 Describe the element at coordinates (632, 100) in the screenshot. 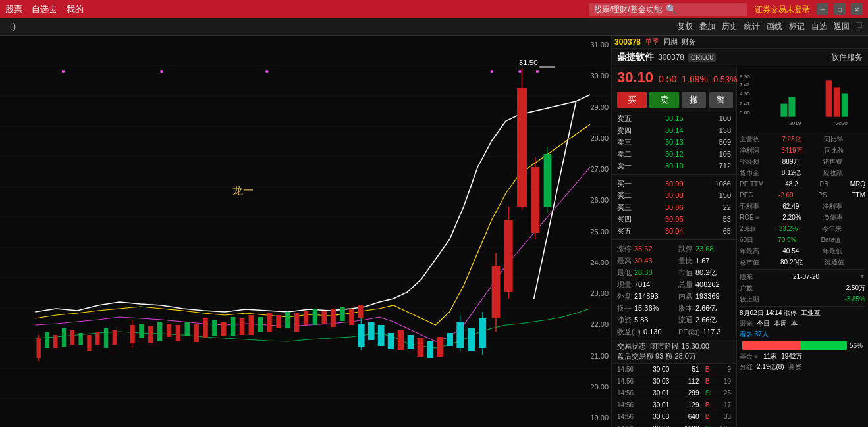

I see `buy-button: 买` at that location.